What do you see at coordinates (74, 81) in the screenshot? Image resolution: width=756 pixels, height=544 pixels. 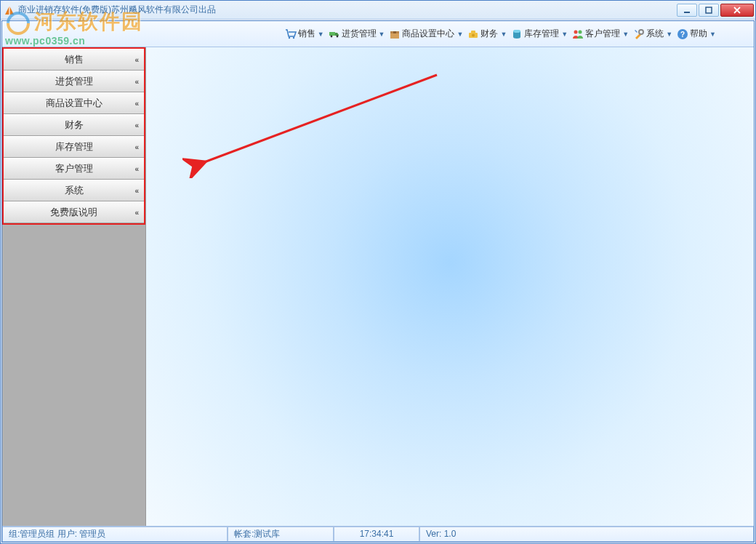 I see `sidebar-item-label: 进货管理` at bounding box center [74, 81].